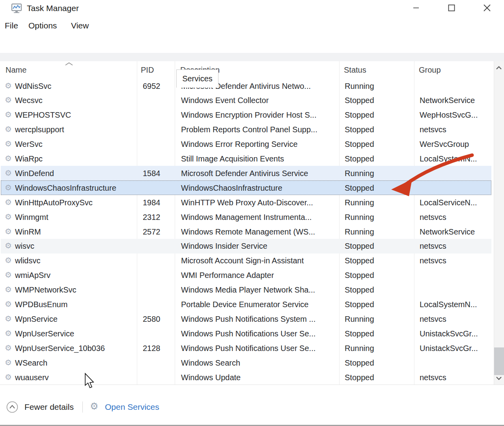 Image resolution: width=504 pixels, height=426 pixels. Describe the element at coordinates (246, 276) in the screenshot. I see `table-row: ⚙wmiApSrvWMI Performance AdapterStopped` at that location.